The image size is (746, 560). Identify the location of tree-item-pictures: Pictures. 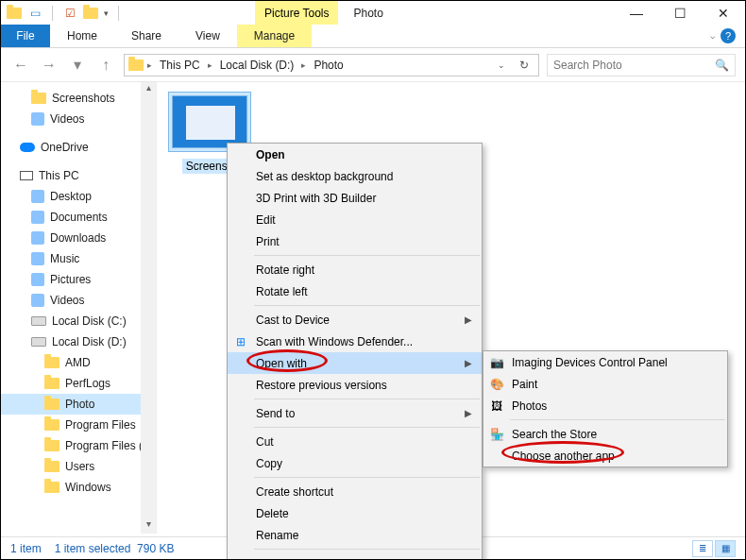
(78, 280).